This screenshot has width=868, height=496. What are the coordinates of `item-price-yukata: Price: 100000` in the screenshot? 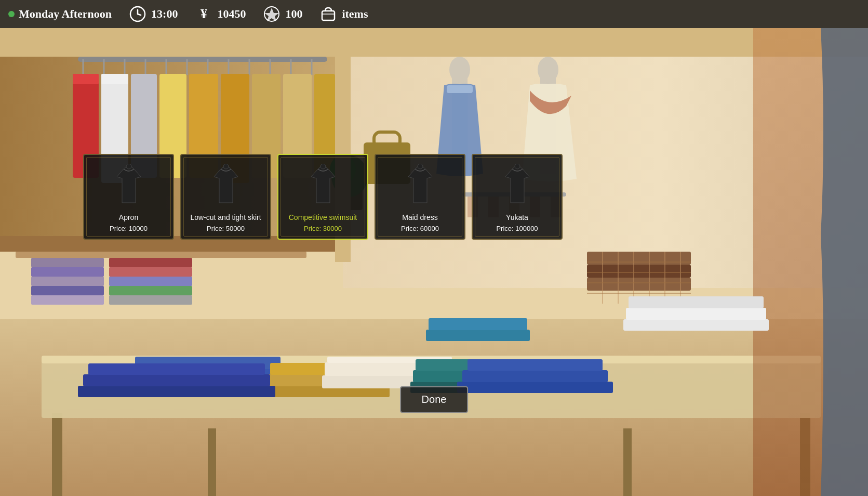 It's located at (517, 229).